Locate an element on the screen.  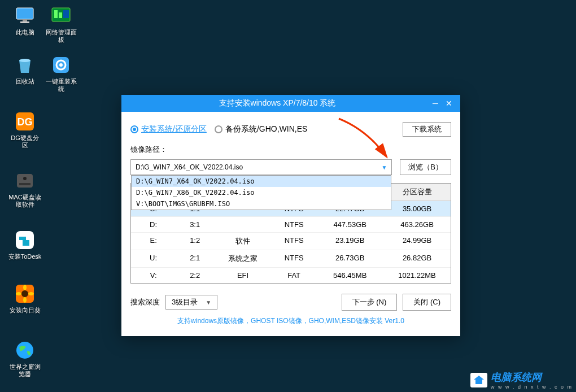
watermark-text: 电脑系统网 is located at coordinates (532, 377).